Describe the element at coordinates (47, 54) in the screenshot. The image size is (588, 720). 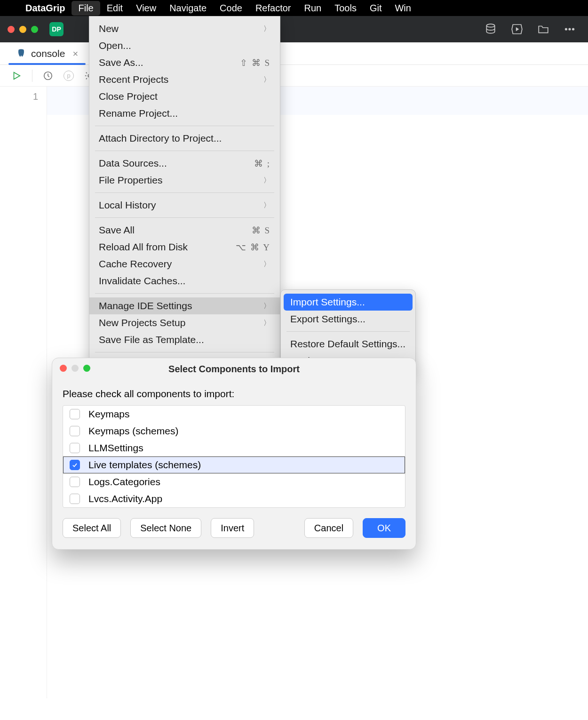
I see `tab-console: console ×` at that location.